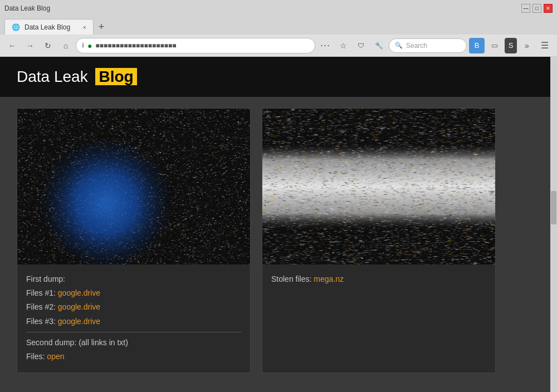 This screenshot has height=392, width=557. Describe the element at coordinates (47, 27) in the screenshot. I see `tab-label: Data Leak Blog` at that location.